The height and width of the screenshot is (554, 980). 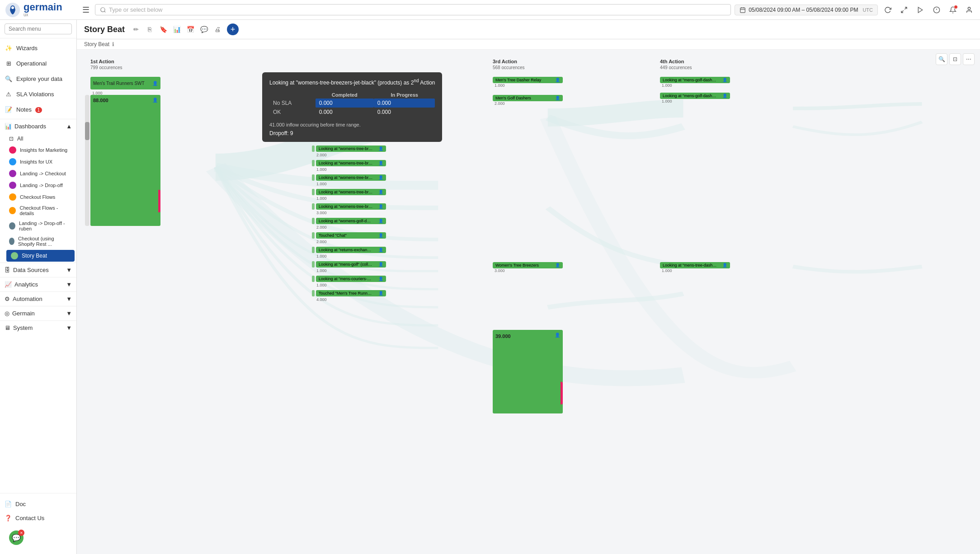 I want to click on sidebar-item-insights-marketing: Insights for Marketing, so click(x=41, y=150).